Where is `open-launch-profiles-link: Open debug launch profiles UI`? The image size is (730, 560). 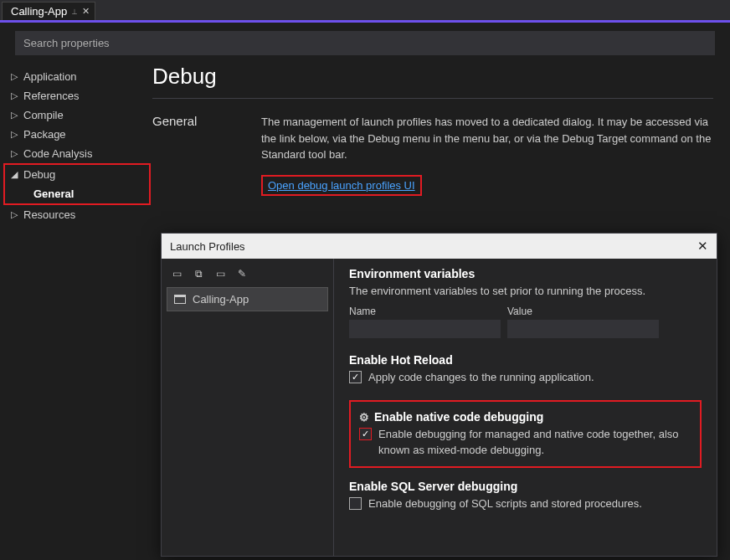 open-launch-profiles-link: Open debug launch profiles UI is located at coordinates (342, 186).